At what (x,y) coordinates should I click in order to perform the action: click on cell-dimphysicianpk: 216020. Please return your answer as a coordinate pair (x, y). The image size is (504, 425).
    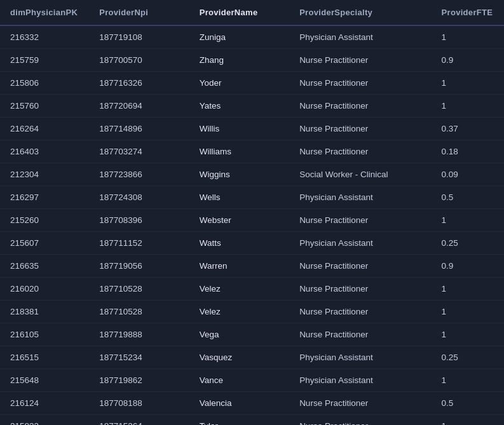
    Looking at the image, I should click on (44, 289).